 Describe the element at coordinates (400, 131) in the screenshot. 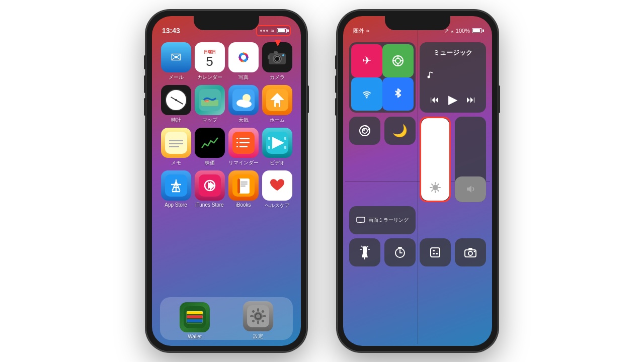

I see `moon-icon: 🌙` at that location.